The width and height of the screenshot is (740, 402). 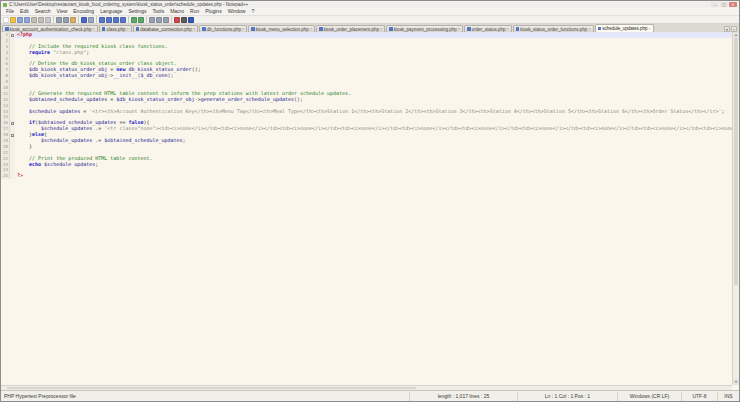 I want to click on tab-label: kiosk_status_order_functions.php, so click(x=554, y=30).